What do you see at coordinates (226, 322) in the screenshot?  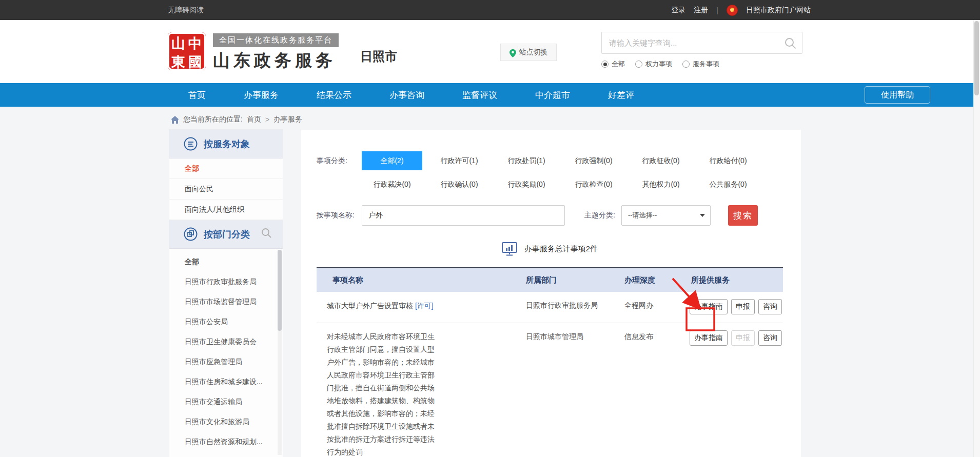 I see `dept-item: 日照市公安局` at bounding box center [226, 322].